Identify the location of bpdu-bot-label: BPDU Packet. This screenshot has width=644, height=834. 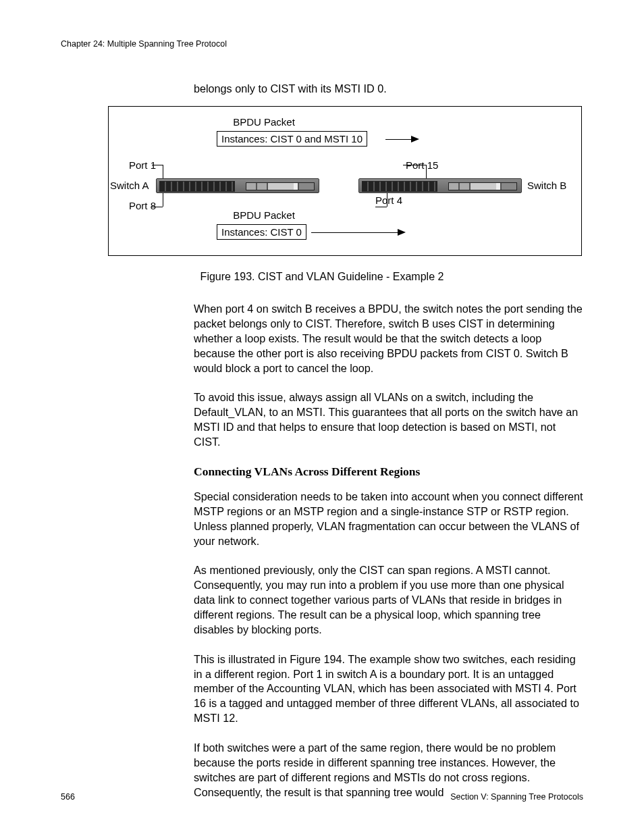
(264, 215).